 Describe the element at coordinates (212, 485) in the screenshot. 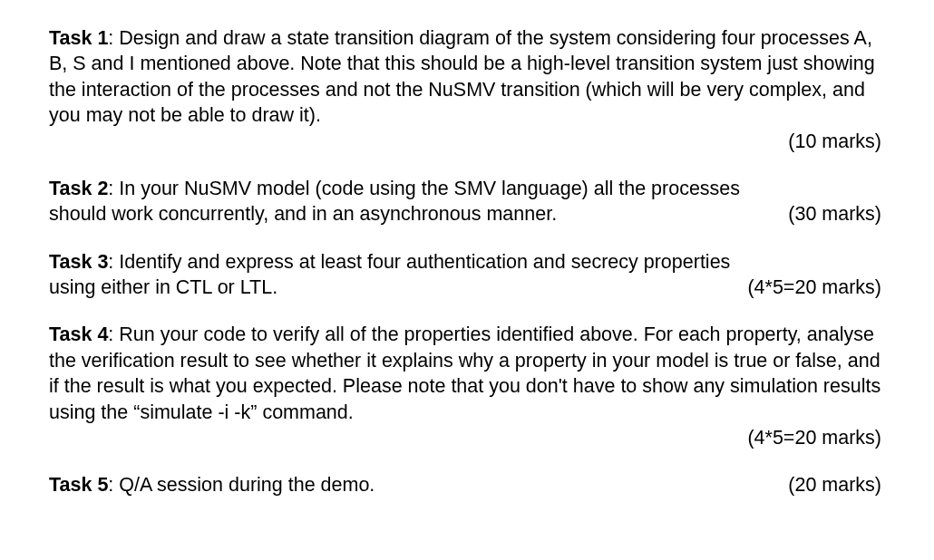

I see `task-text-inline: Task 5: Q/A session during the demo.` at that location.